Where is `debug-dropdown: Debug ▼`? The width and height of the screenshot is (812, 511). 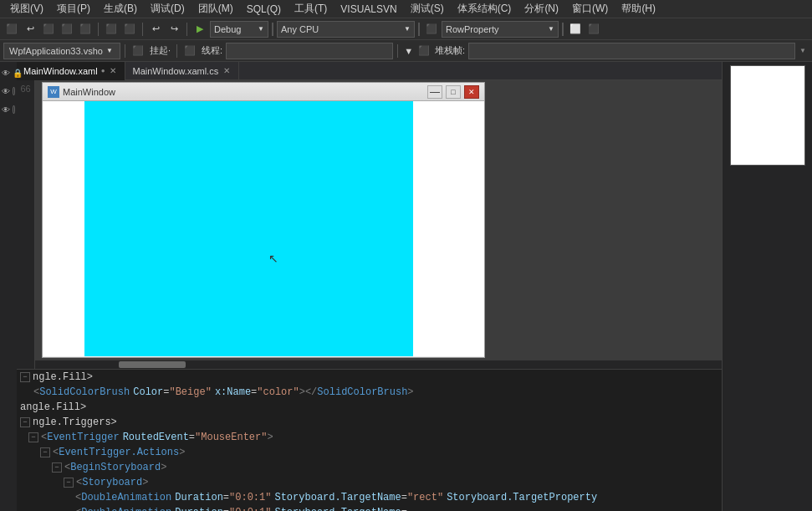 debug-dropdown: Debug ▼ is located at coordinates (239, 29).